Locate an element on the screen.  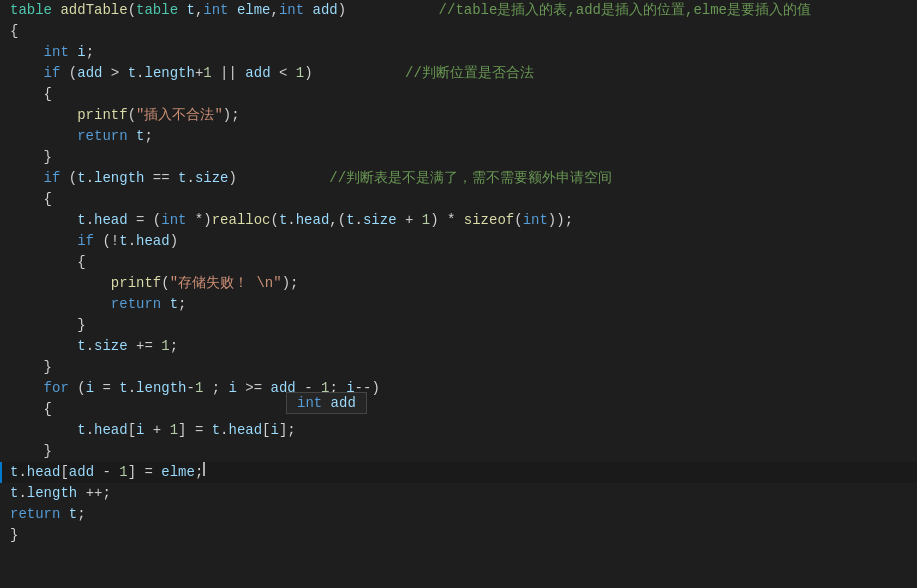
line-8: if (t.length == t.size) //判断表是不是满了，需不需要额… is located at coordinates (458, 178).